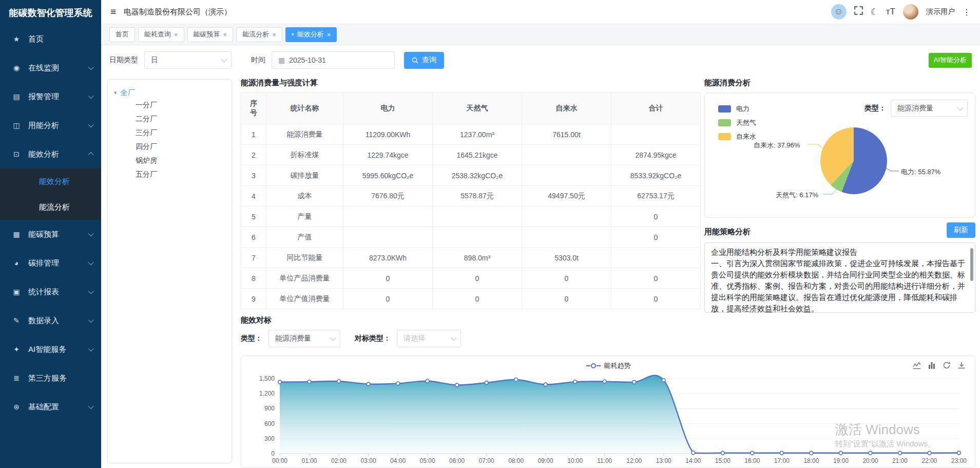 The width and height of the screenshot is (980, 468). What do you see at coordinates (16, 68) in the screenshot?
I see `eye-icon: ◉` at bounding box center [16, 68].